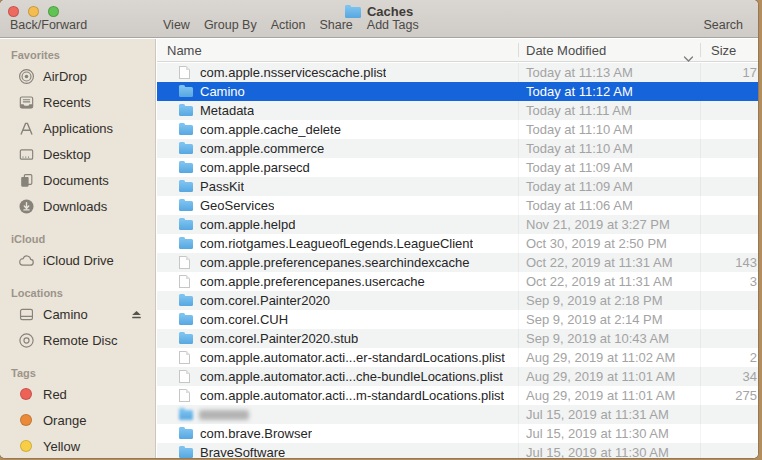  Describe the element at coordinates (80, 340) in the screenshot. I see `sidebar-item-label: Remote Disc` at that location.